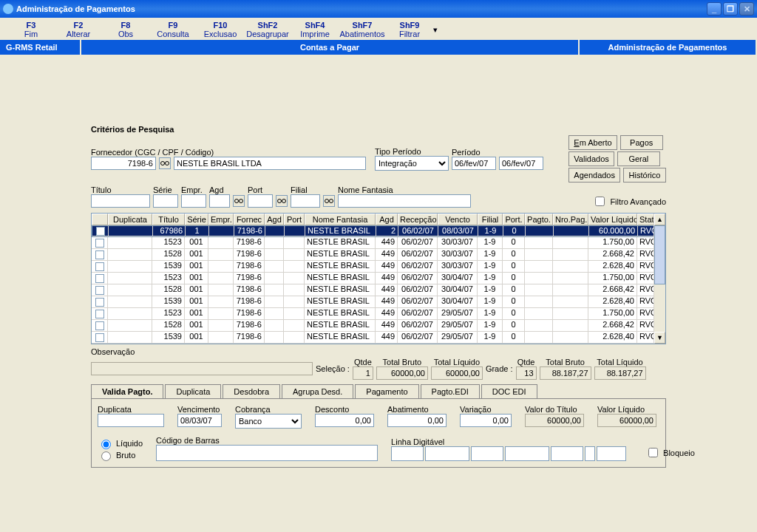  I want to click on liquido-radio, so click(106, 445).